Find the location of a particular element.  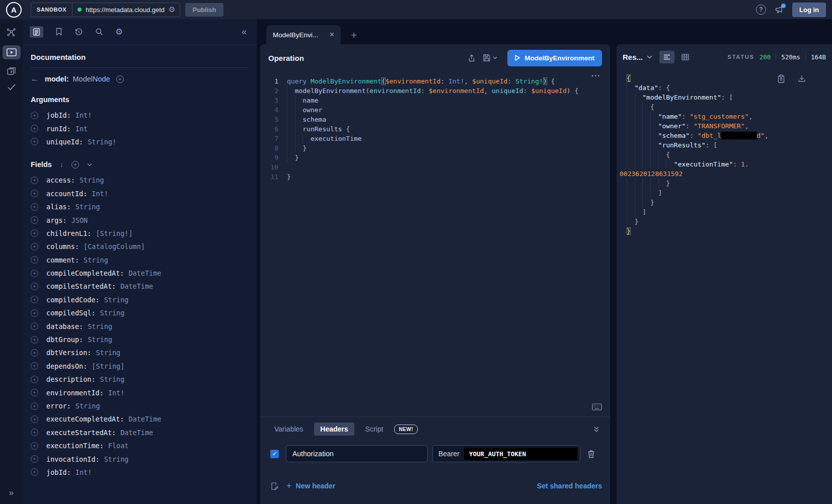

back-arrow-icon is located at coordinates (35, 79).